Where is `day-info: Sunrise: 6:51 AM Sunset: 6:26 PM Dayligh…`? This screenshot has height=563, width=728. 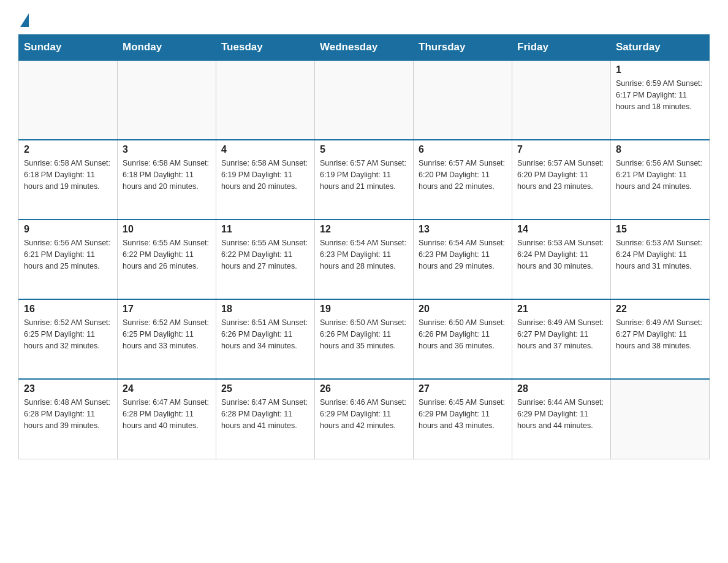
day-info: Sunrise: 6:51 AM Sunset: 6:26 PM Dayligh… is located at coordinates (265, 334).